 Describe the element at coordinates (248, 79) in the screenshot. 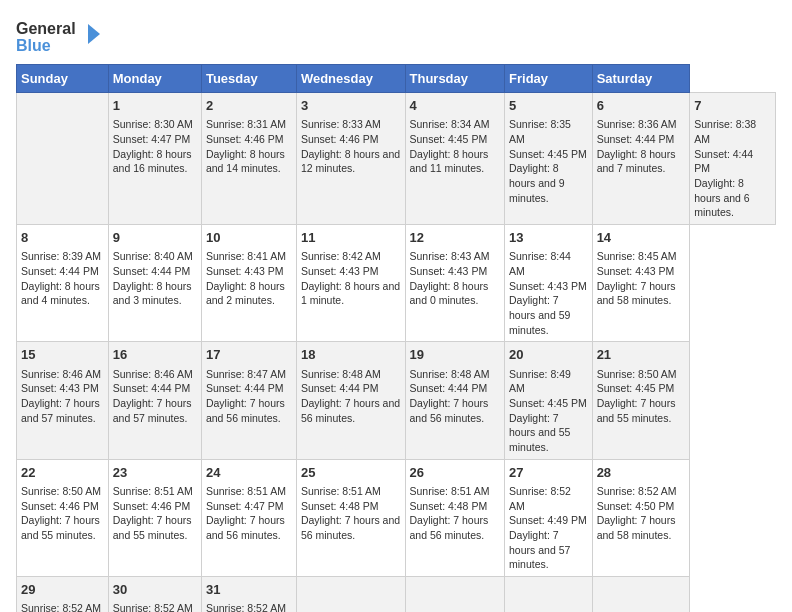

I see `col-header-tuesday: Tuesday` at that location.